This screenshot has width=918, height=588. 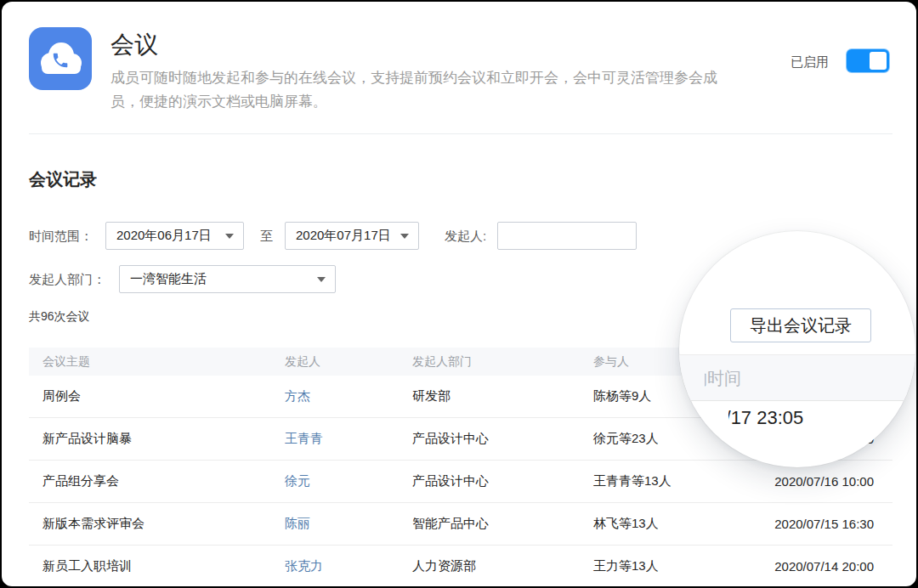 What do you see at coordinates (343, 236) in the screenshot?
I see `date-to-value: 2020年07月17日` at bounding box center [343, 236].